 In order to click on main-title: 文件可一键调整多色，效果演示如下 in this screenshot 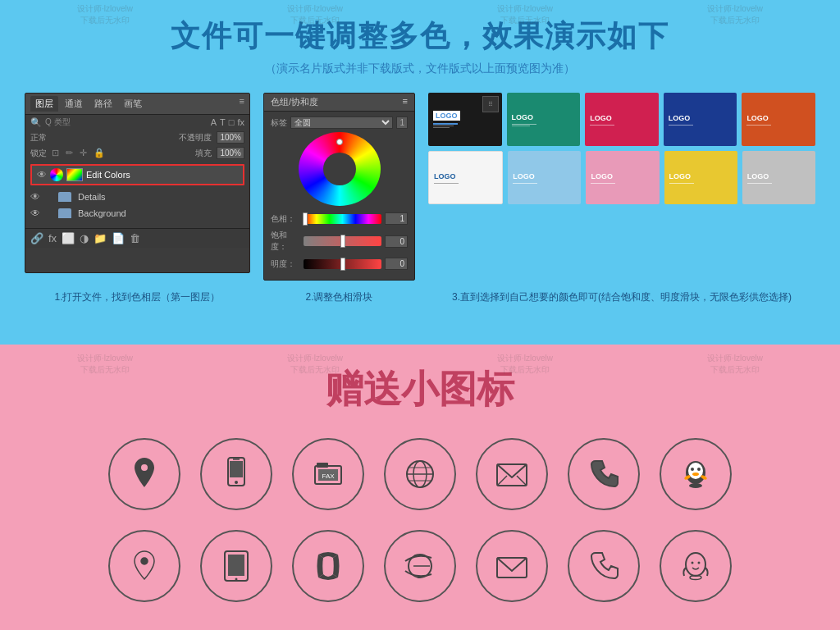, I will do `click(420, 36)`.